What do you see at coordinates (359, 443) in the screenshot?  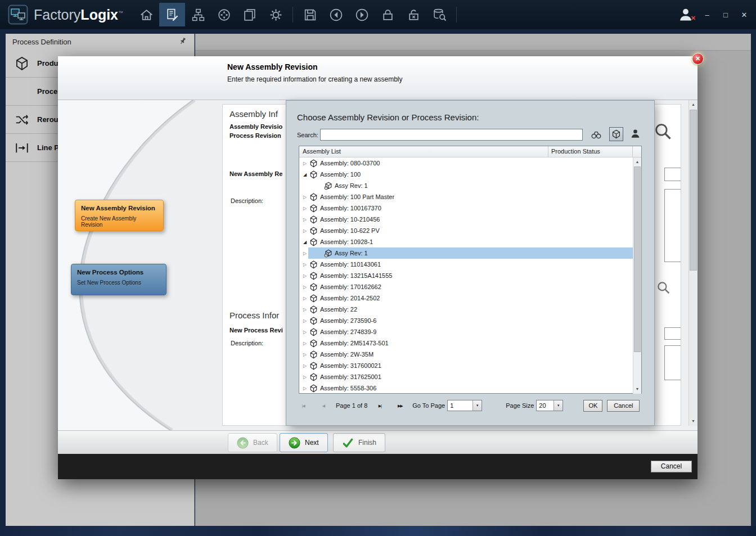 I see `finish-button: Finish` at bounding box center [359, 443].